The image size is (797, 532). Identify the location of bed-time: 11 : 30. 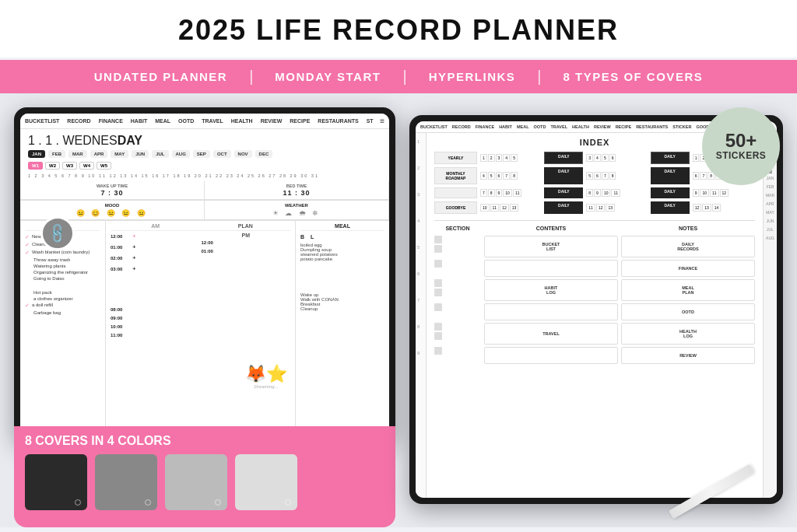
(297, 193).